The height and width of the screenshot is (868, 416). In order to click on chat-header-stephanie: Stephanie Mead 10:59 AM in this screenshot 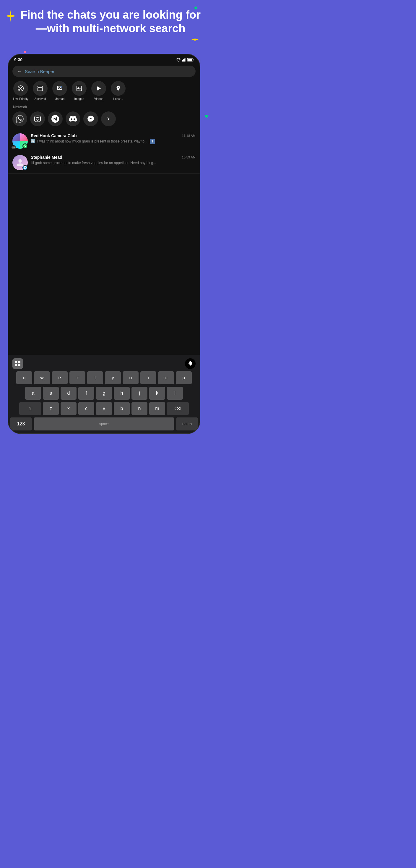, I will do `click(113, 157)`.